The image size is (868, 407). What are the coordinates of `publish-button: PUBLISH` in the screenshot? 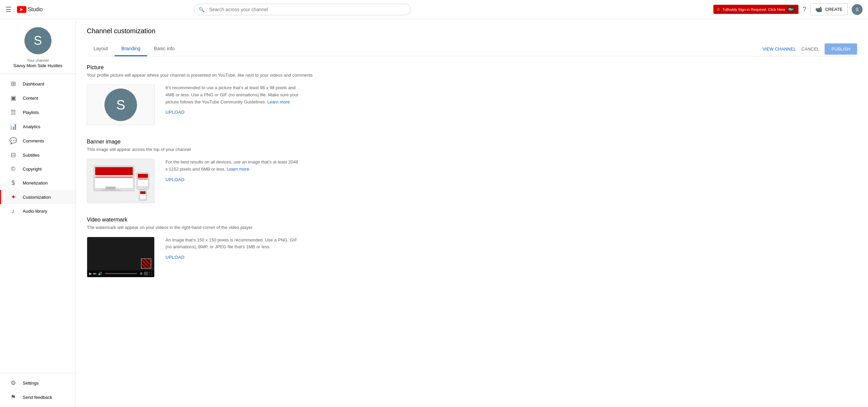 It's located at (841, 49).